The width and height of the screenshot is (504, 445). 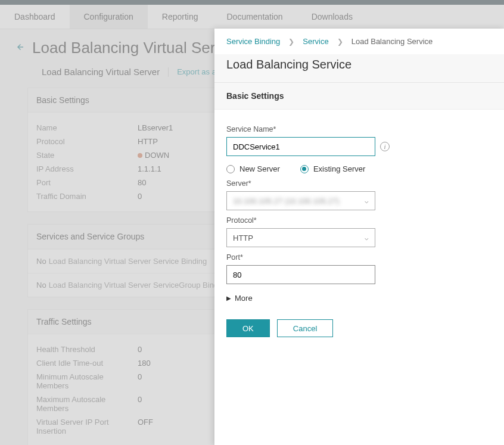 I want to click on label-vip-port-insertion: Virtual Server IP Port Insertion, so click(x=87, y=427).